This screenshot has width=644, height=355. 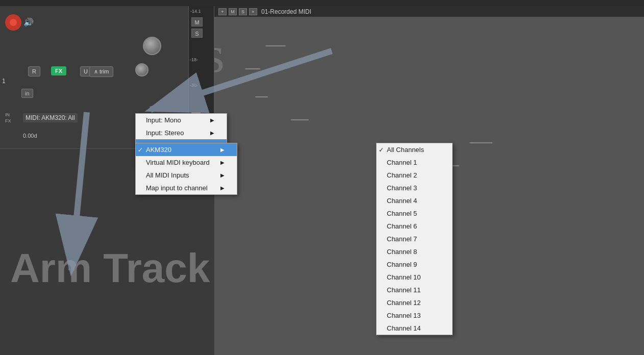 I want to click on midi-input-label: MIDI: AKM320: All, so click(x=50, y=118).